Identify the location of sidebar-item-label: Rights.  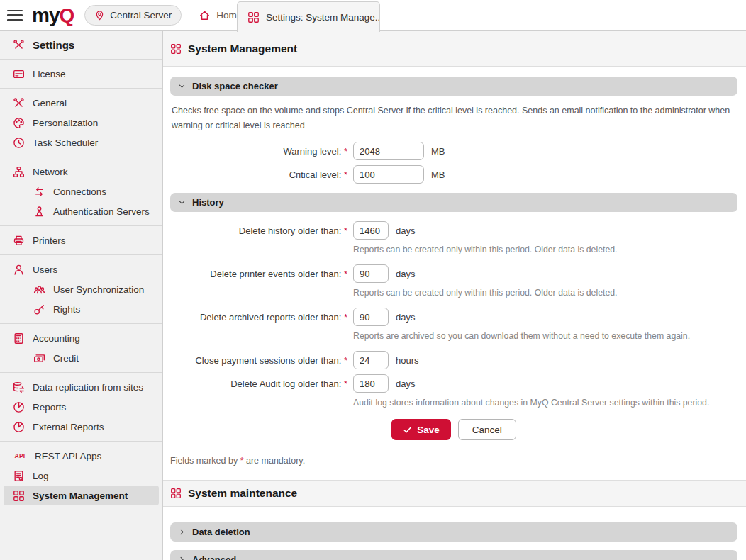
(67, 309).